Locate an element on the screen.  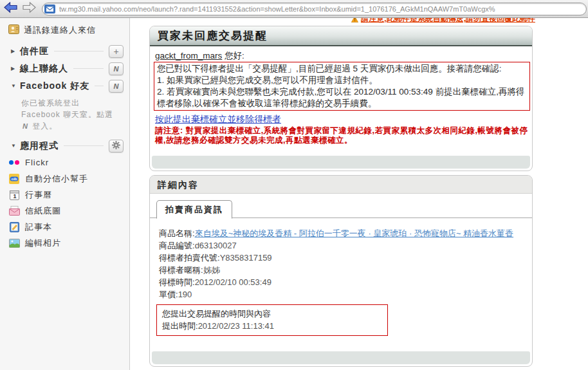
mail-title: 買家未回應交易提醒 is located at coordinates (341, 36).